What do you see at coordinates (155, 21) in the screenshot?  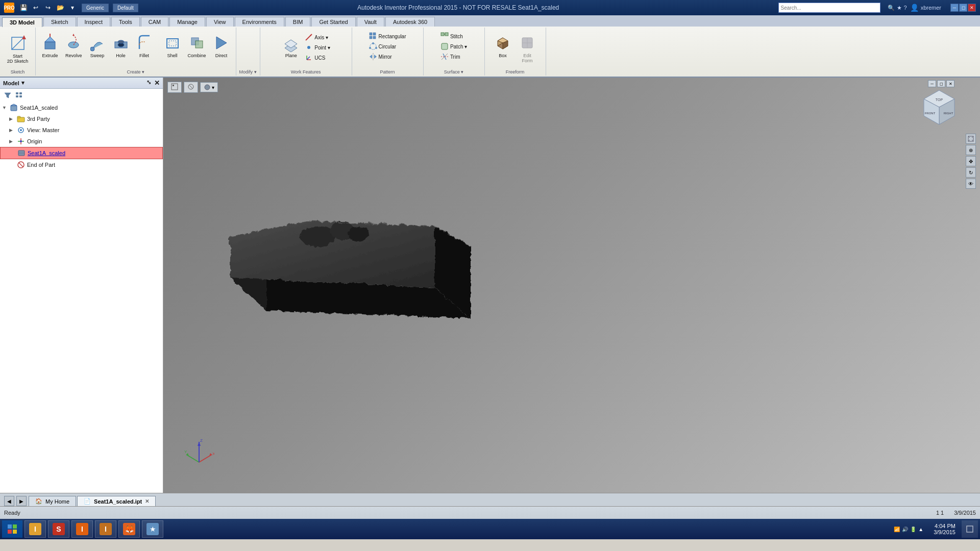 I see `tab-cam: CAM` at bounding box center [155, 21].